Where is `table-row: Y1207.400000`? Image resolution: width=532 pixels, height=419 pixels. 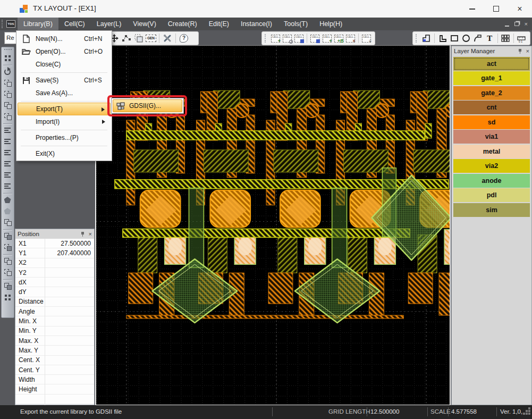 table-row: Y1207.400000 is located at coordinates (55, 253).